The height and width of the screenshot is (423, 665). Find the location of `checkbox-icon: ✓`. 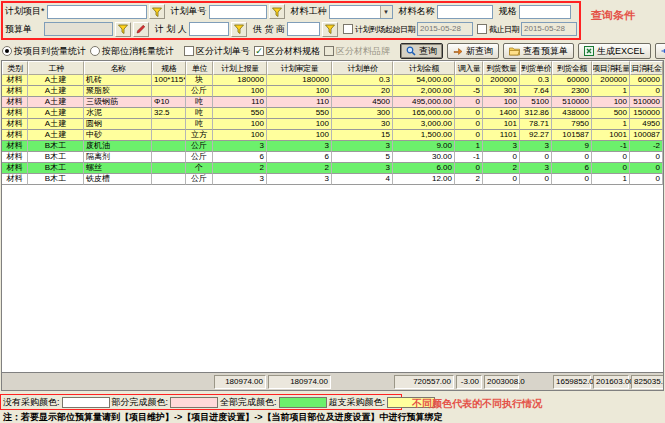

checkbox-icon: ✓ is located at coordinates (259, 51).